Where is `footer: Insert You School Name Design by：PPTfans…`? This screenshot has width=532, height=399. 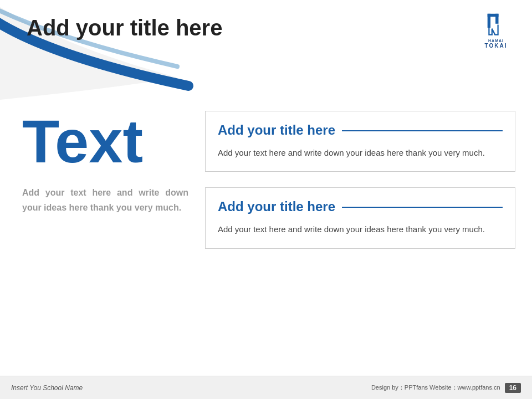 footer: Insert You School Name Design by：PPTfans… is located at coordinates (266, 387).